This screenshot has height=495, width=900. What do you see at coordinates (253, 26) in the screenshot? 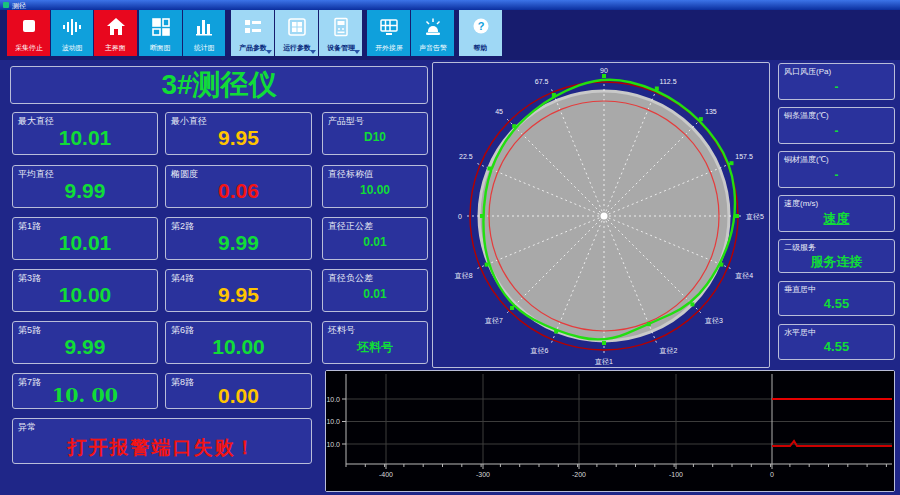
I see `product-params-icon` at bounding box center [253, 26].